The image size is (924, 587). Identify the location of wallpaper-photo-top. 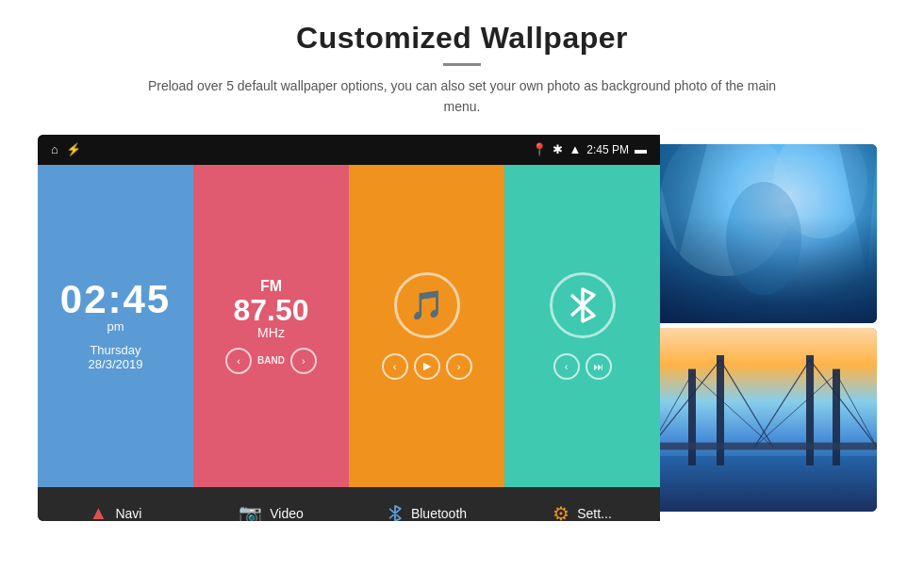
(764, 234).